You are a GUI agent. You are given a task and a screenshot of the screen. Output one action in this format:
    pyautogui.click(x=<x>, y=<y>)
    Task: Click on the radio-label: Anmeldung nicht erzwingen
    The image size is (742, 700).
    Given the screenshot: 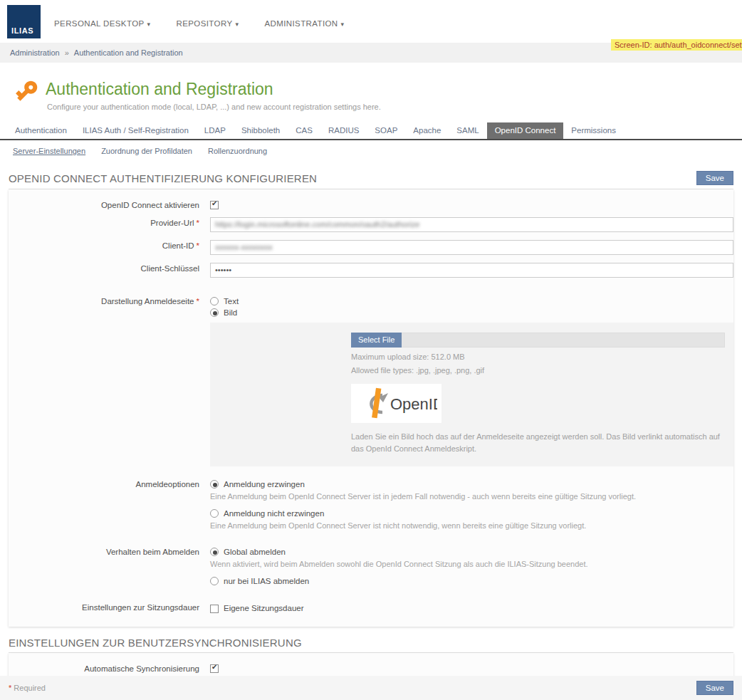 What is the action you would take?
    pyautogui.click(x=273, y=513)
    